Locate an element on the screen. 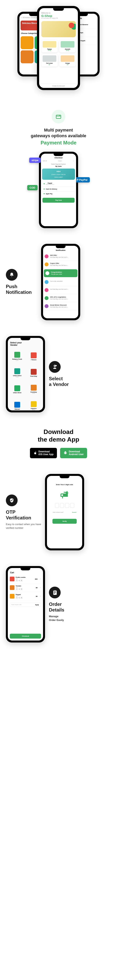 The image size is (117, 980). cart-item: Fruits combo1 lb−1+$30✕ is located at coordinates (25, 579).